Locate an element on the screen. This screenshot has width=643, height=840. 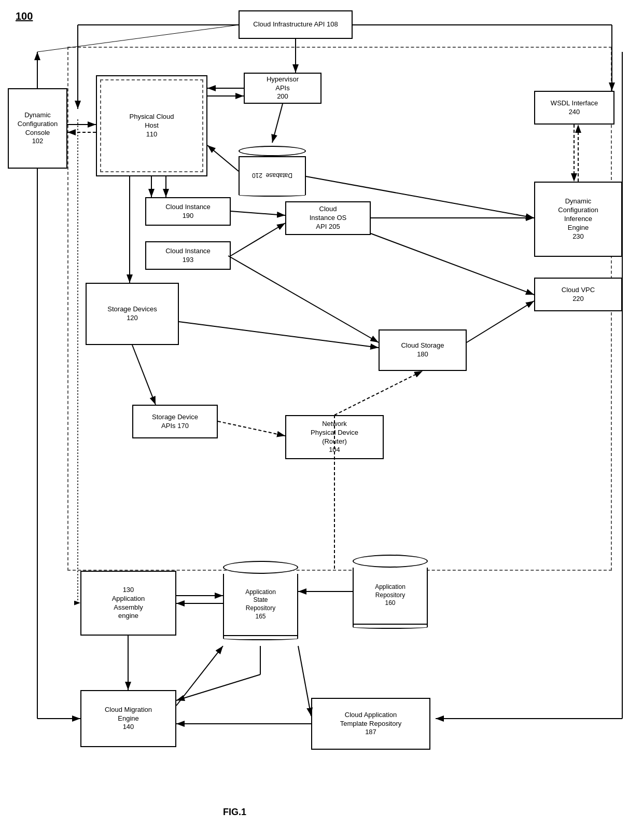
database-cylinder: Database 210 is located at coordinates (272, 171).